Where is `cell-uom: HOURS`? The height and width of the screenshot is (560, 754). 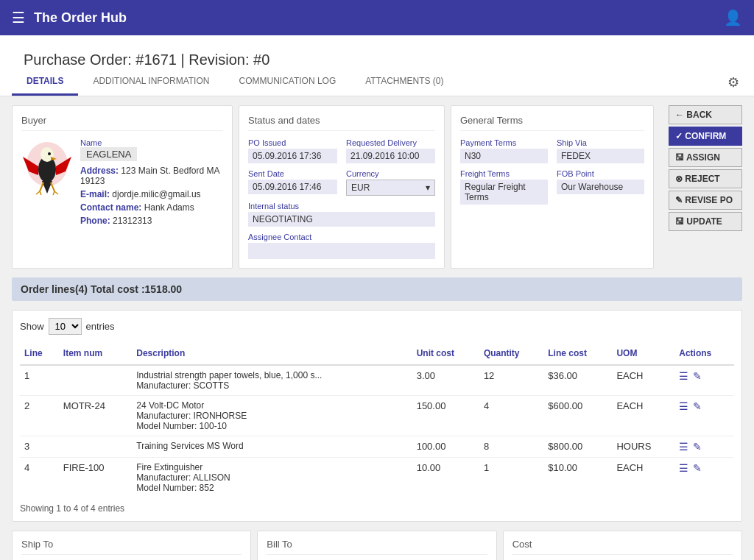
cell-uom: HOURS is located at coordinates (644, 447).